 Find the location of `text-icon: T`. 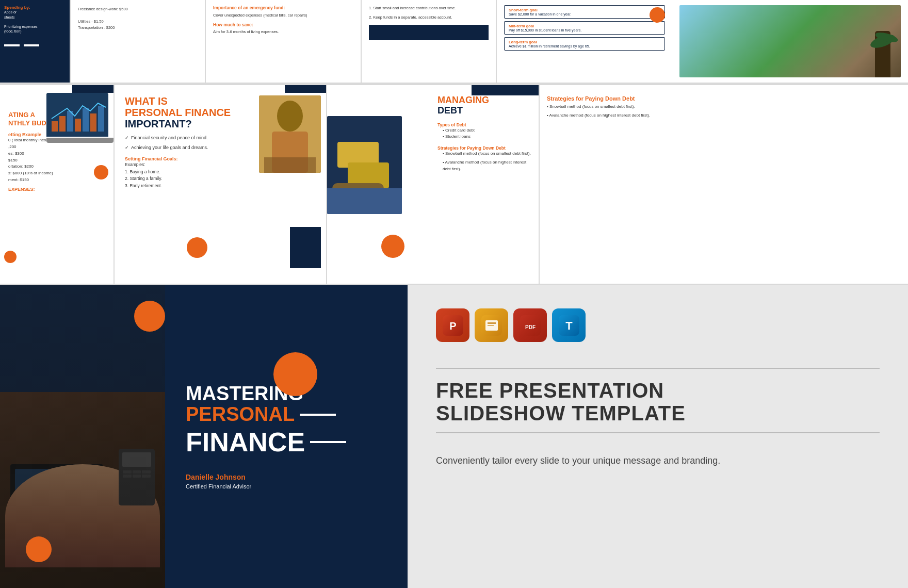

text-icon: T is located at coordinates (569, 325).